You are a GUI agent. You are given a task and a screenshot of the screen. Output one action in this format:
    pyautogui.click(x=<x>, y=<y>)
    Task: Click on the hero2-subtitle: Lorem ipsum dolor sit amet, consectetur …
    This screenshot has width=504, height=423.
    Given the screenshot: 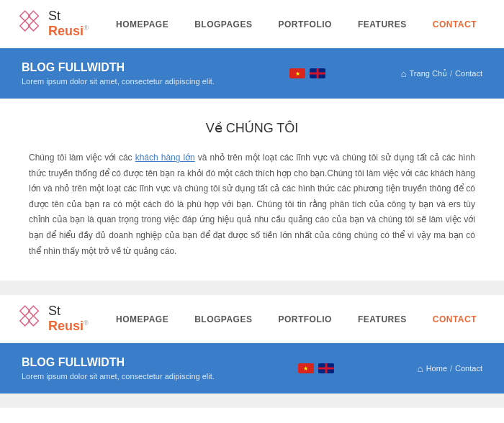 What is the action you would take?
    pyautogui.click(x=118, y=376)
    